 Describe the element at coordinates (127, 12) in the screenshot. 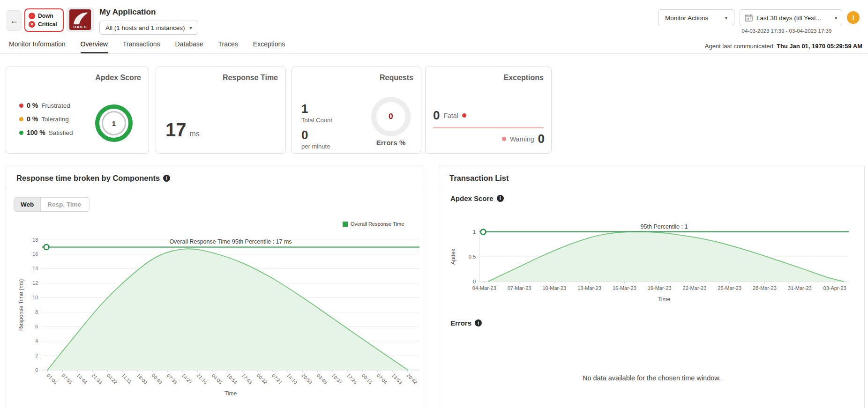

I see `page-title: My Application` at that location.